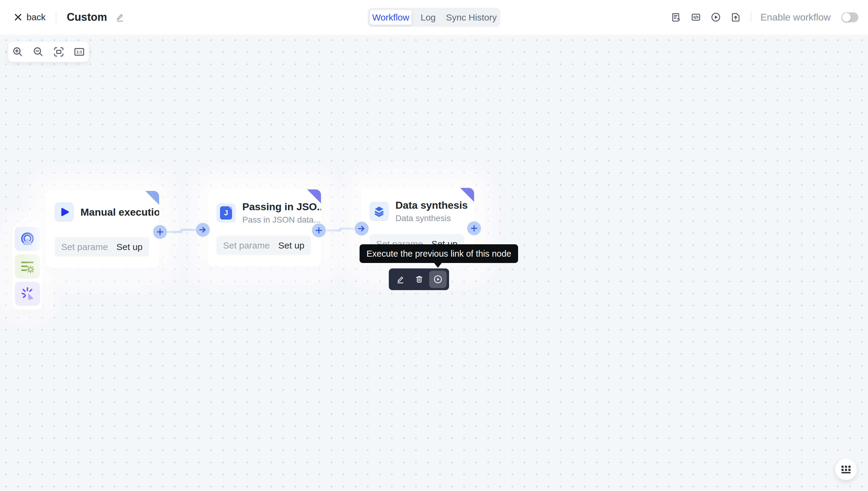 The height and width of the screenshot is (491, 868). What do you see at coordinates (438, 265) in the screenshot?
I see `tooltip-caret` at bounding box center [438, 265].